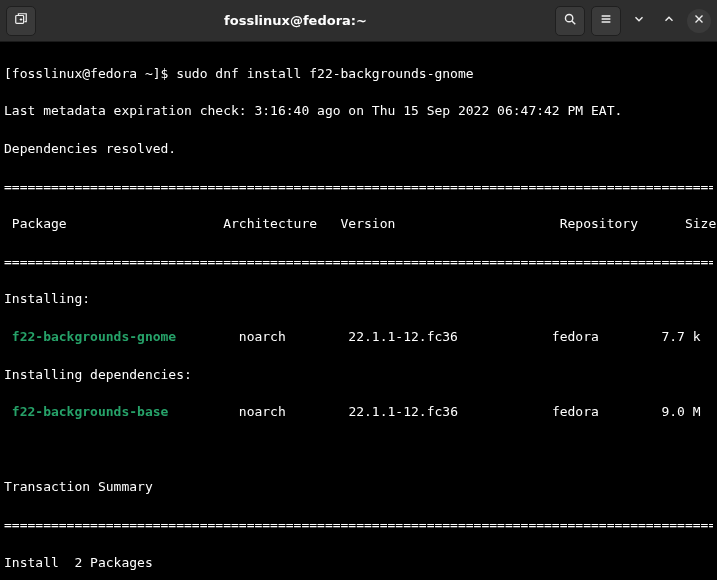  I want to click on package-name: f22-backgrounds-base, so click(86, 412).